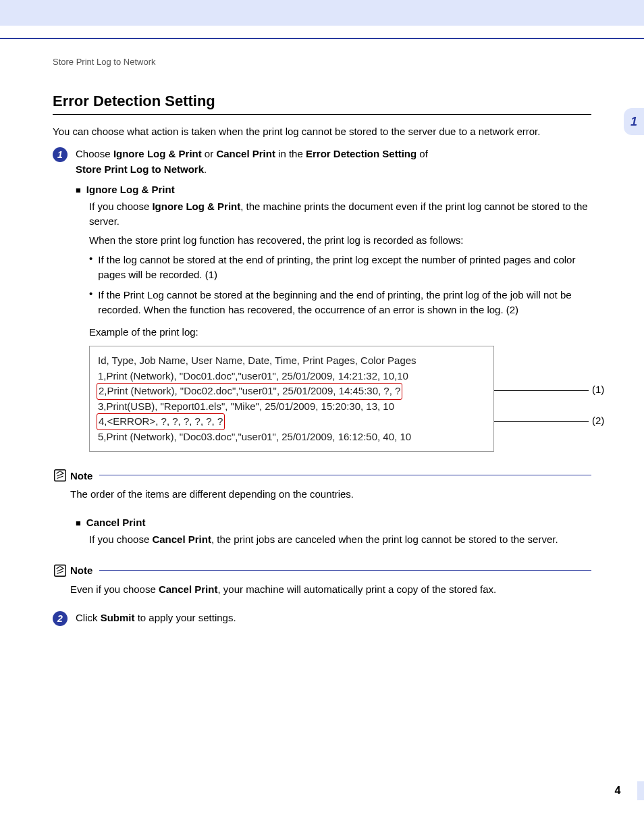 This screenshot has width=644, height=834. What do you see at coordinates (292, 398) in the screenshot?
I see `log-box: Id, Type, Job Name, User Name, Date, Tim…` at bounding box center [292, 398].